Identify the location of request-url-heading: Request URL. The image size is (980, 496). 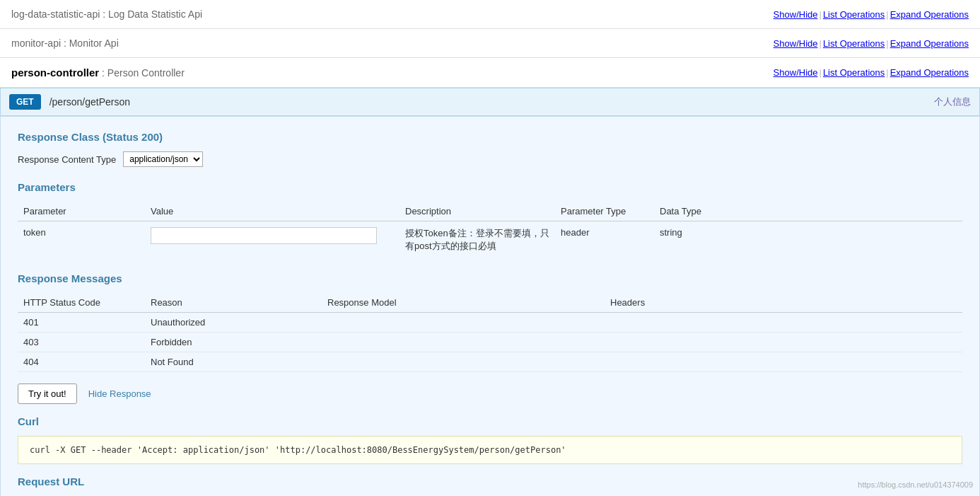
(490, 481).